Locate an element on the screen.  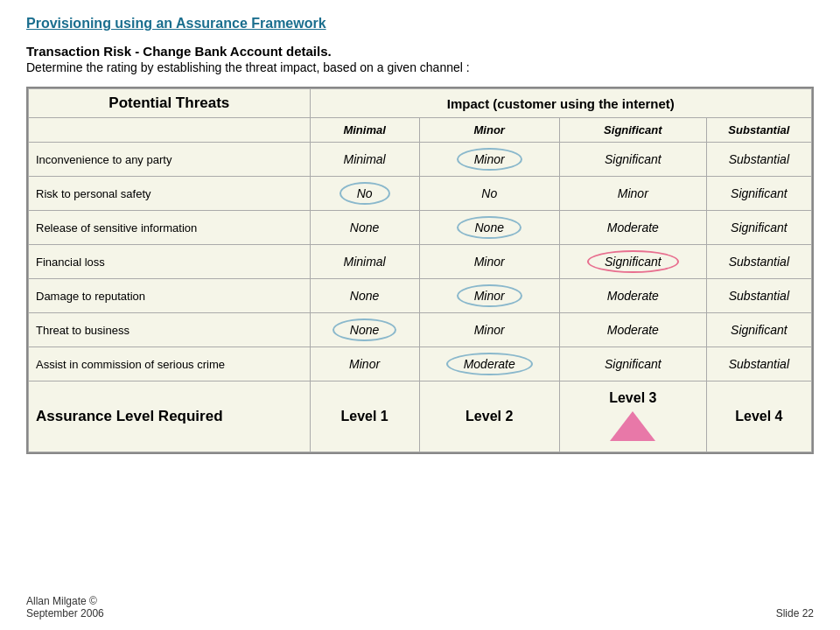
value-cell-6-2: Significant is located at coordinates (633, 364).